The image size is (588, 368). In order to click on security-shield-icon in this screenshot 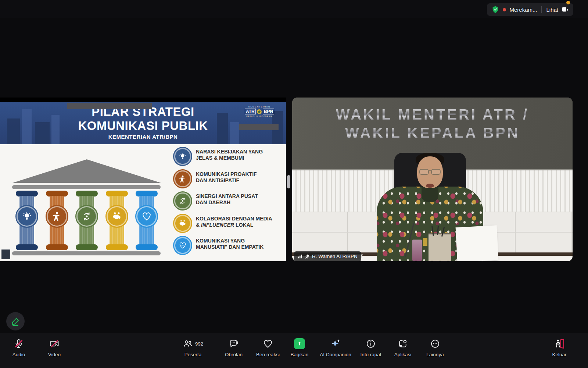, I will do `click(495, 10)`.